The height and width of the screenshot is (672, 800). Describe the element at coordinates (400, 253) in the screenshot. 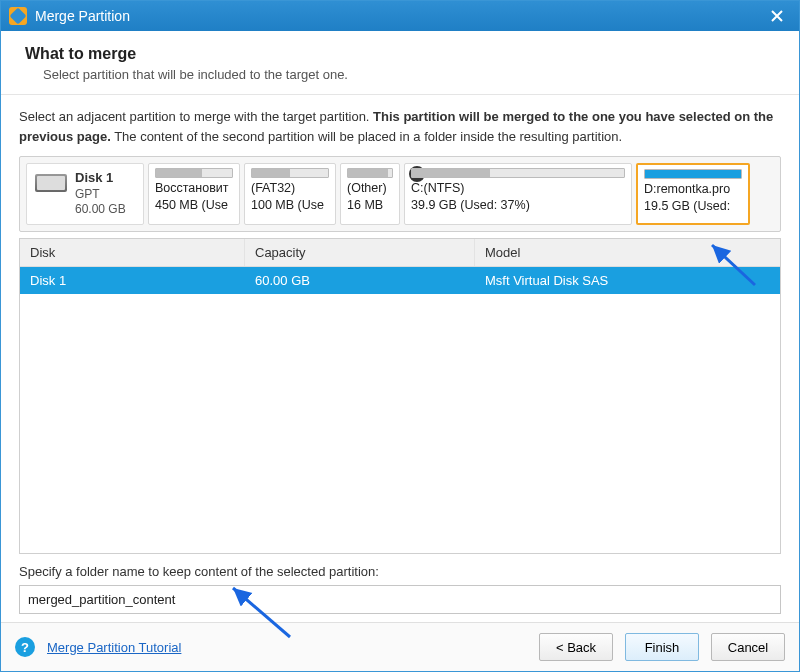

I see `table-header: Disk Capacity Model` at that location.